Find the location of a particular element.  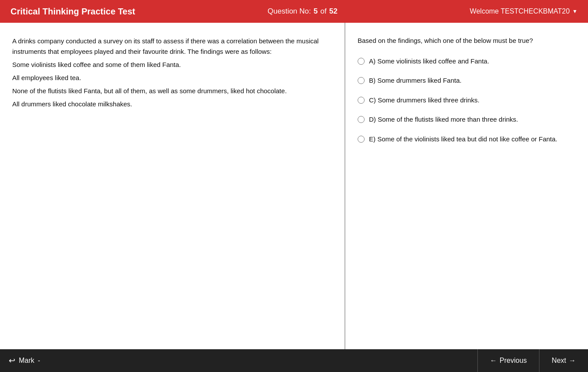

question-number: 5 is located at coordinates (316, 11).